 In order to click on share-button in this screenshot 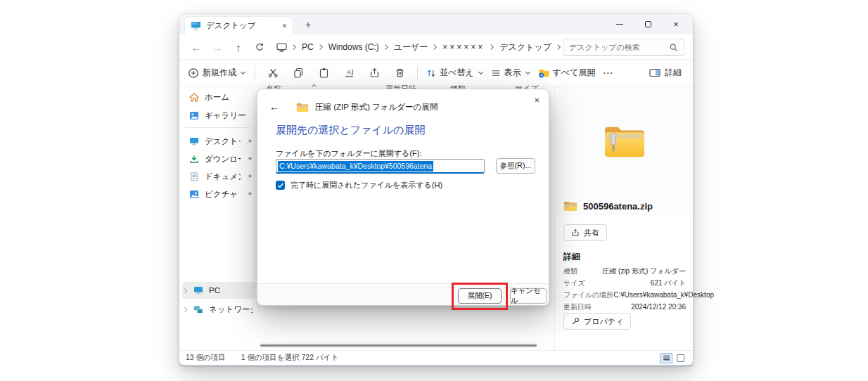, I will do `click(374, 73)`.